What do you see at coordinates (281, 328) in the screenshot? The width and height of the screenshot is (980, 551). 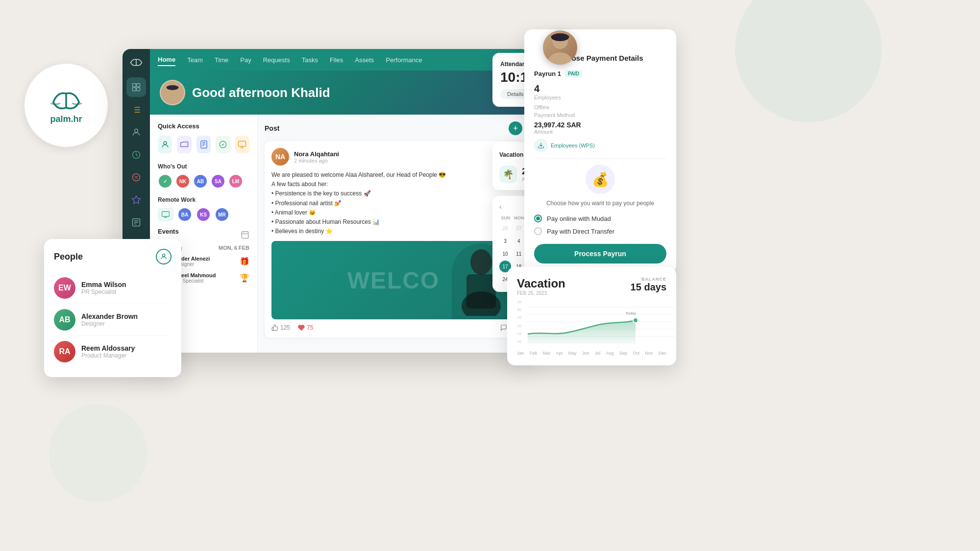 I see `post-likes: 125` at bounding box center [281, 328].